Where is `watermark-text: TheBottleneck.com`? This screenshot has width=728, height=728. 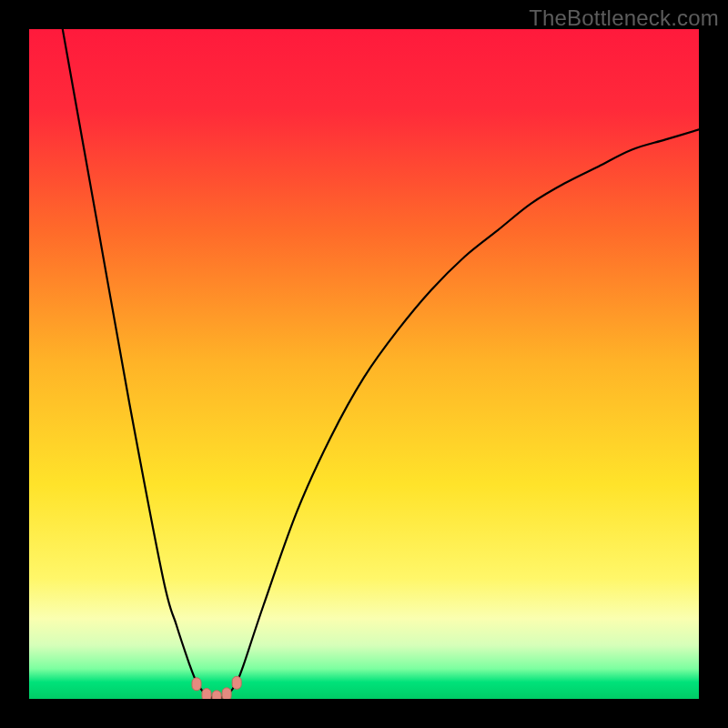
watermark-text: TheBottleneck.com is located at coordinates (624, 18).